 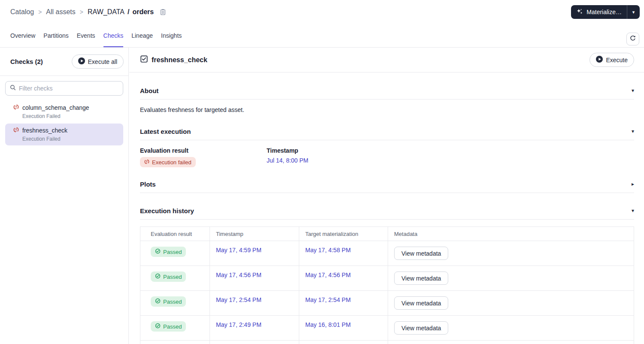 I want to click on latest-execution-title: Latest execution, so click(x=165, y=131).